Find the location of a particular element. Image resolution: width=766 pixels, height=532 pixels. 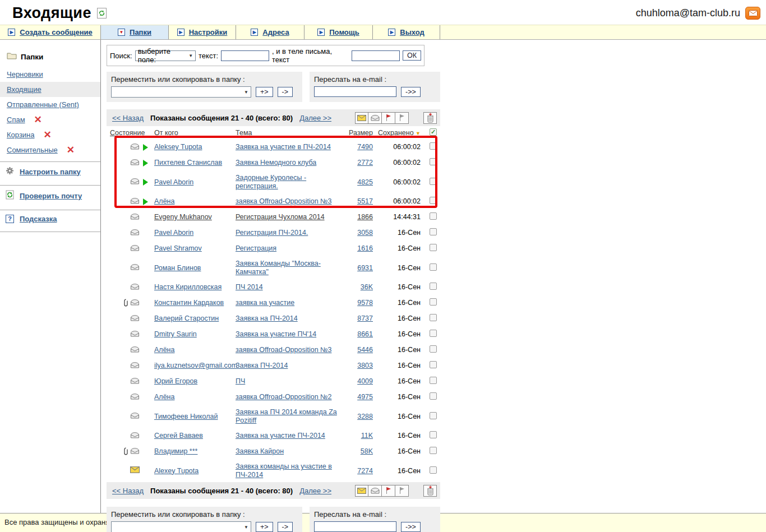

sidebar-item-check-mail: Проверить почту is located at coordinates (50, 196).